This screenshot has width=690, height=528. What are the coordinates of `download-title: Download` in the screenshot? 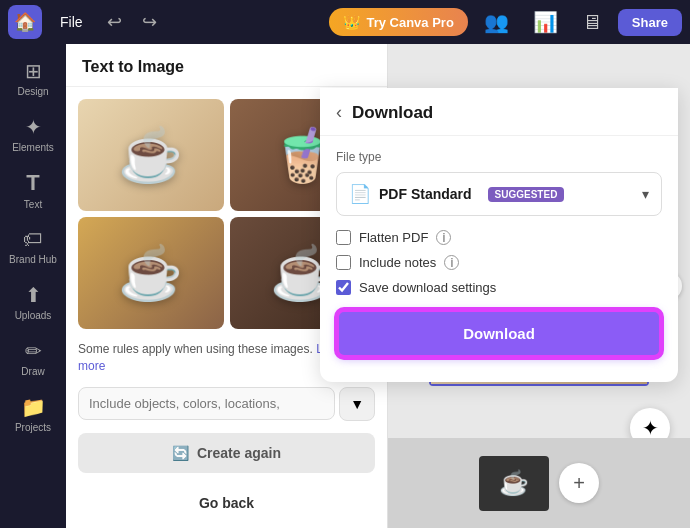 It's located at (392, 113).